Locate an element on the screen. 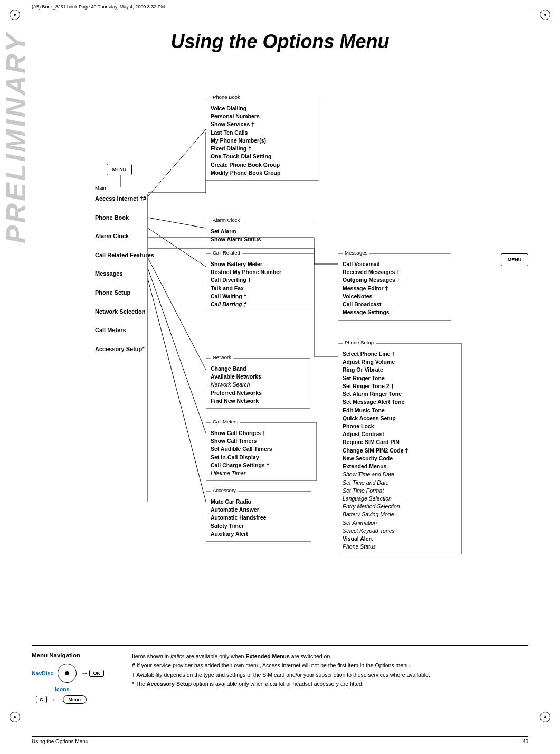 Image resolution: width=560 pixels, height=754 pixels. alarm-clock-title: Alarm Clock is located at coordinates (226, 220).